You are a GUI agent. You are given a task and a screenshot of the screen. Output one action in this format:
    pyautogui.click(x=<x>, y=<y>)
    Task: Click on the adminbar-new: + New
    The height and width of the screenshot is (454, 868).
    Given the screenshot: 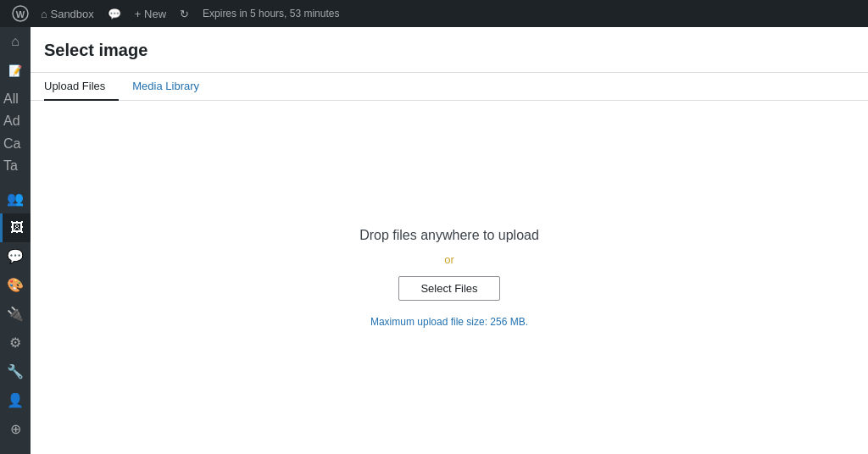 What is the action you would take?
    pyautogui.click(x=151, y=14)
    